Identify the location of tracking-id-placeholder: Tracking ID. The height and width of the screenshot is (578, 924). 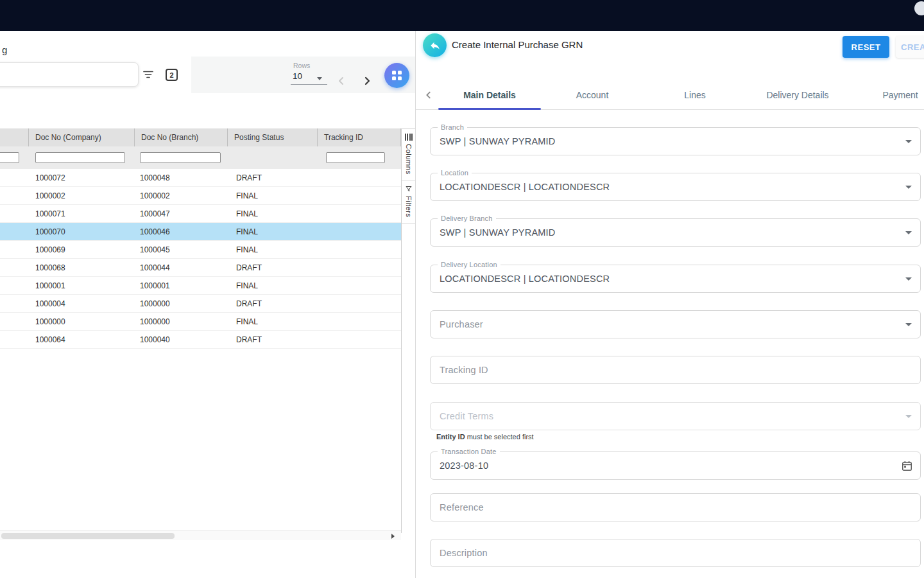
(669, 370).